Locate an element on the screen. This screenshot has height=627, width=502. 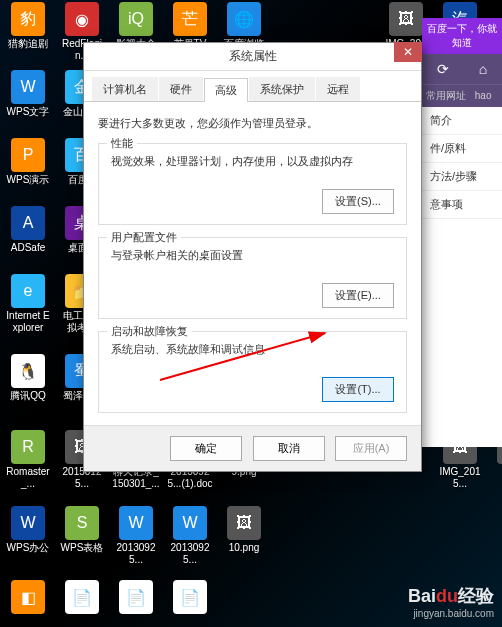
dialog-footer: 确定 取消 应用(A) is located at coordinates (252, 448).